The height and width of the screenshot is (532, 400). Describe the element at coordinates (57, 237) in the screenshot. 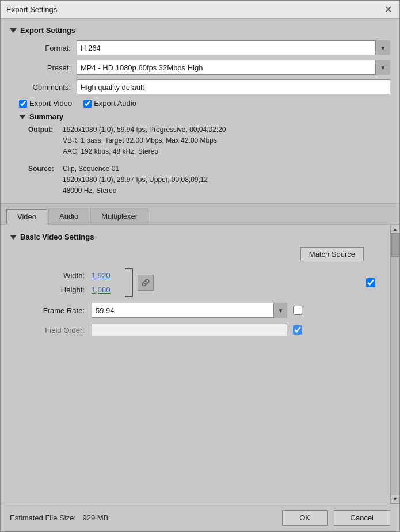

I see `basic-video-title: Basic Video Settings` at that location.